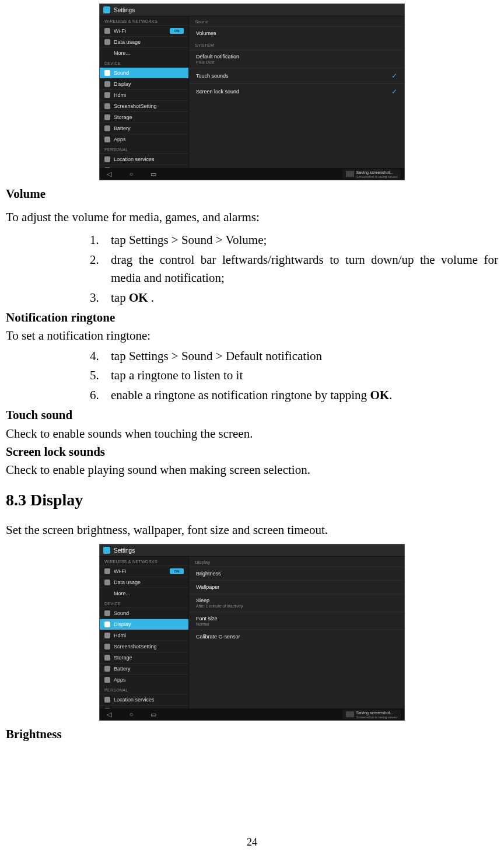  Describe the element at coordinates (296, 573) in the screenshot. I see `row-brightness: Brightness` at that location.